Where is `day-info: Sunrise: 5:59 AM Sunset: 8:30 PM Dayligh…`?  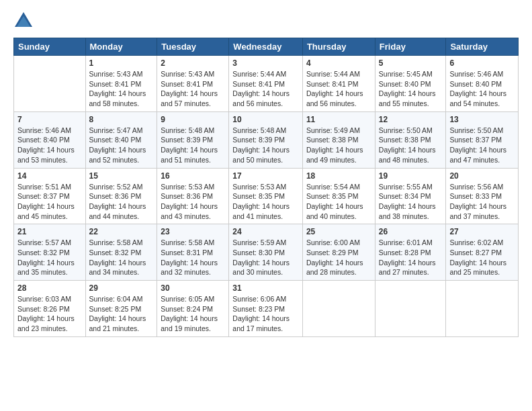 day-info: Sunrise: 5:59 AM Sunset: 8:30 PM Dayligh… is located at coordinates (266, 258).